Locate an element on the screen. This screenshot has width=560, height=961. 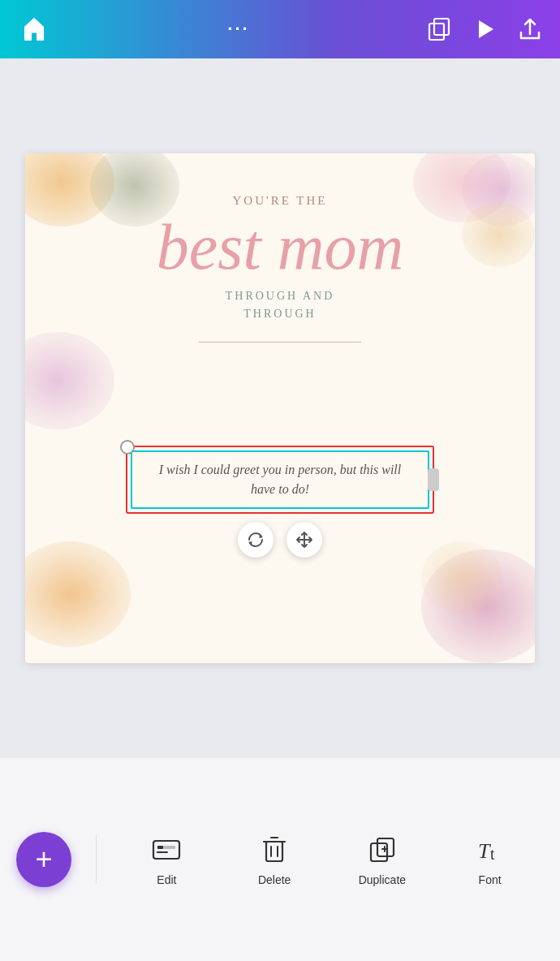
blob-bottom-left is located at coordinates (78, 594).